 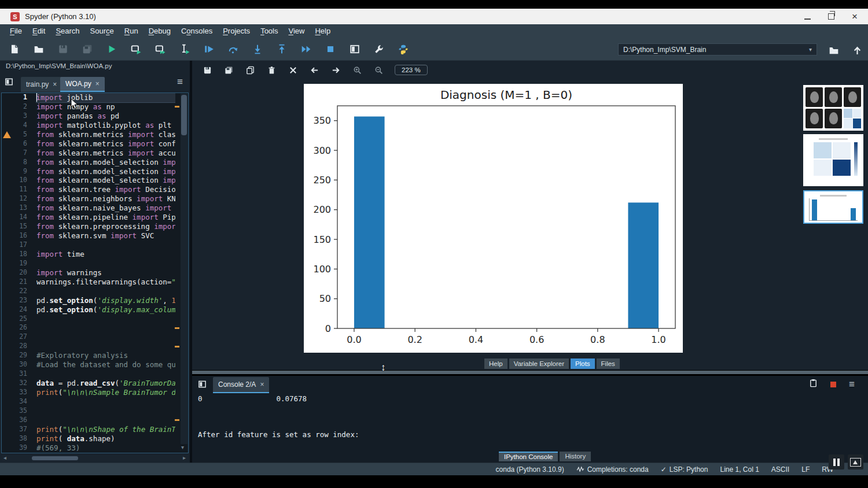 What do you see at coordinates (203, 385) in the screenshot?
I see `console-splitter-icon` at bounding box center [203, 385].